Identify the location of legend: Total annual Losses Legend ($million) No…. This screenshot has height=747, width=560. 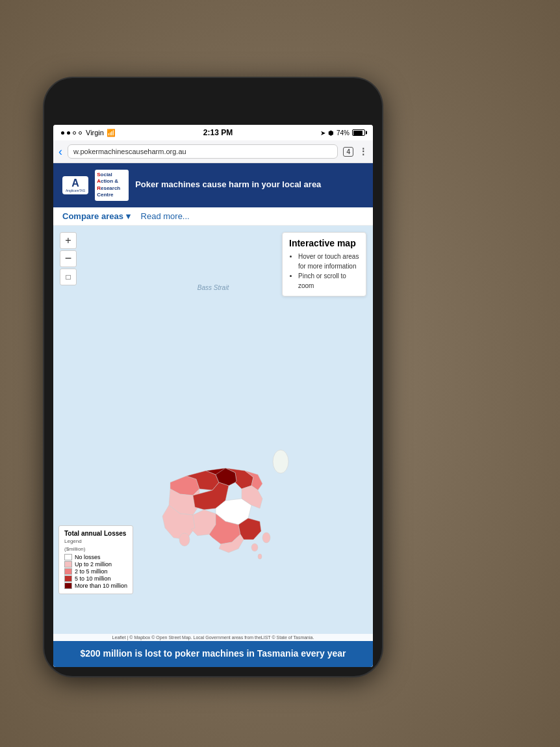
(96, 560).